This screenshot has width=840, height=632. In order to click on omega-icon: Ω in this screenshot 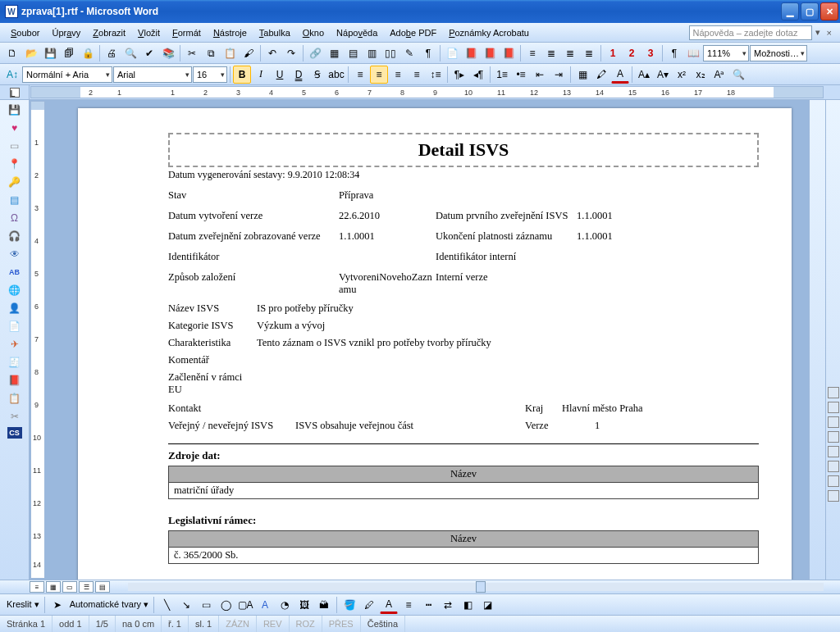, I will do `click(15, 218)`.